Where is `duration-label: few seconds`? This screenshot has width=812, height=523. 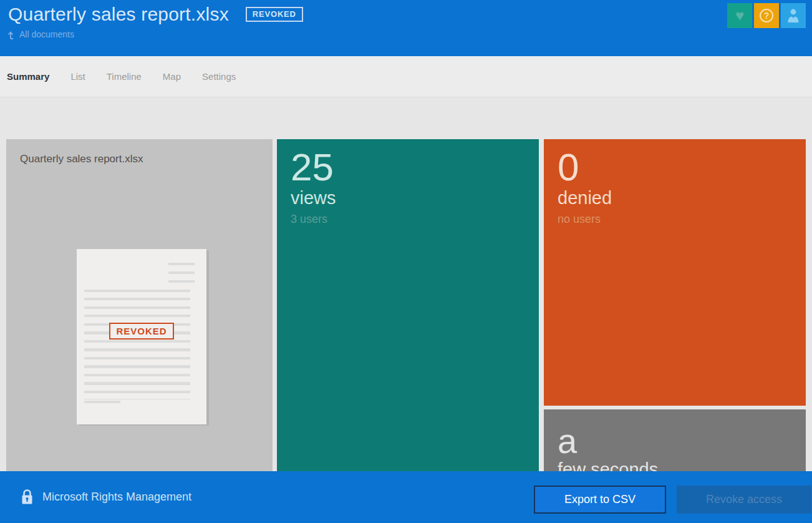
duration-label: few seconds is located at coordinates (607, 466).